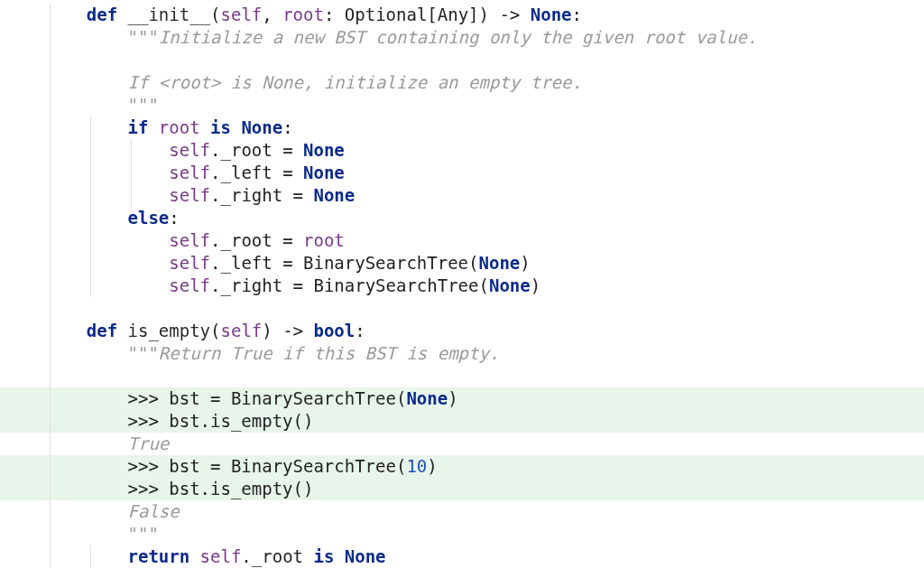  What do you see at coordinates (153, 511) in the screenshot?
I see `token-doc: False` at bounding box center [153, 511].